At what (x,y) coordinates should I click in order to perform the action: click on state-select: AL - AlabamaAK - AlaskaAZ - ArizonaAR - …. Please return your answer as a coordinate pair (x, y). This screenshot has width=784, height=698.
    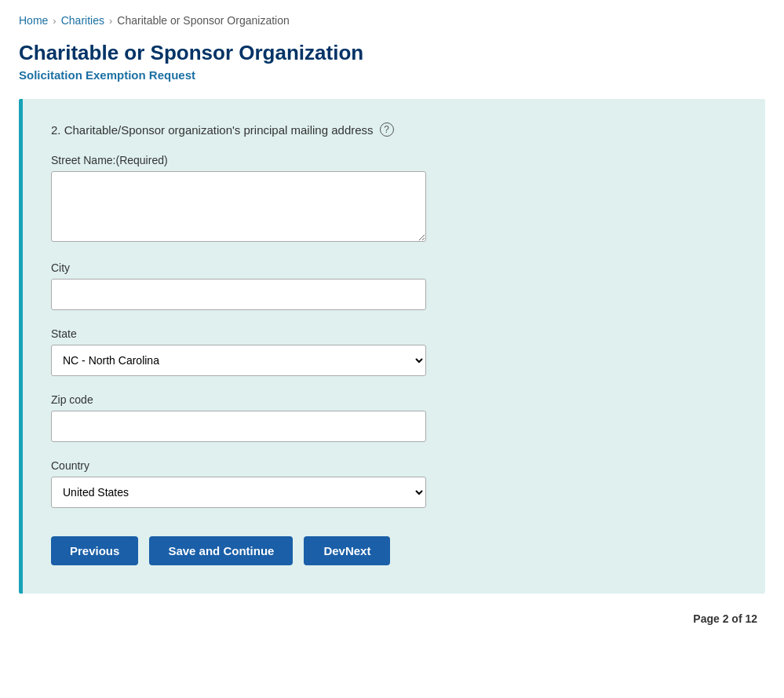
    Looking at the image, I should click on (239, 360).